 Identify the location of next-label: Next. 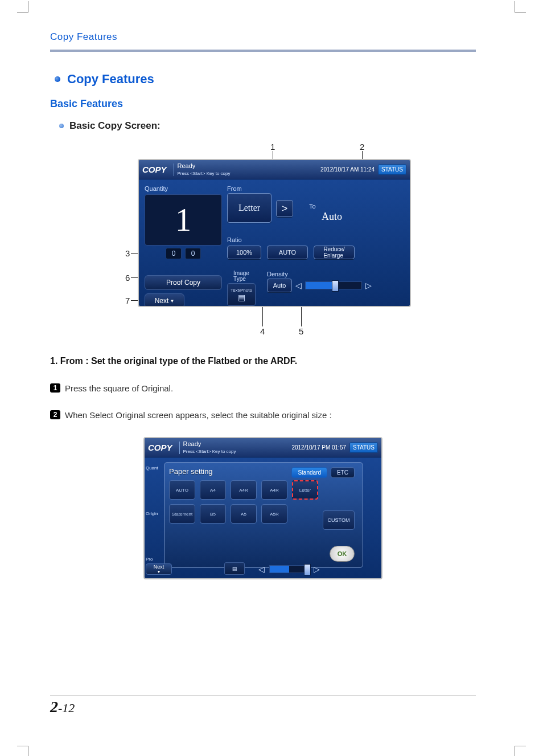
(162, 301).